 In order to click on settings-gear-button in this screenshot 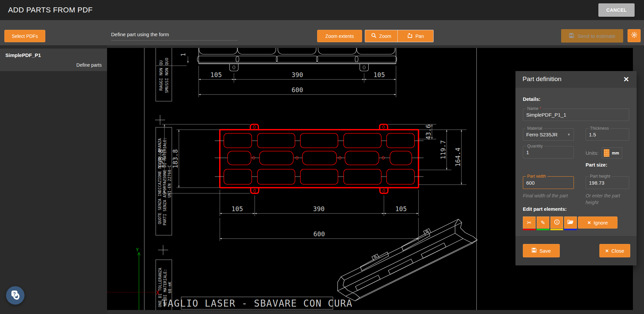, I will do `click(634, 36)`.